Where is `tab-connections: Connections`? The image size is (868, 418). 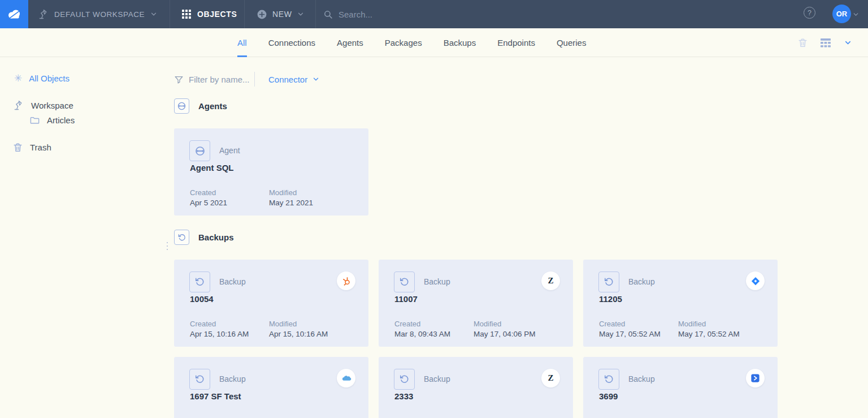
tab-connections: Connections is located at coordinates (292, 43).